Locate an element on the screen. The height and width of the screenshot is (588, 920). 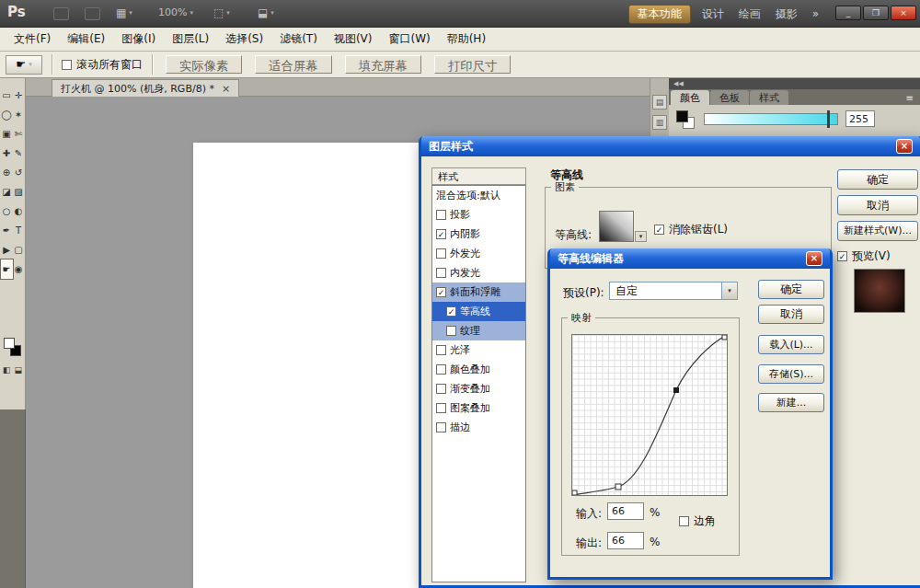
move-tool-icon: ✛ is located at coordinates (18, 96).